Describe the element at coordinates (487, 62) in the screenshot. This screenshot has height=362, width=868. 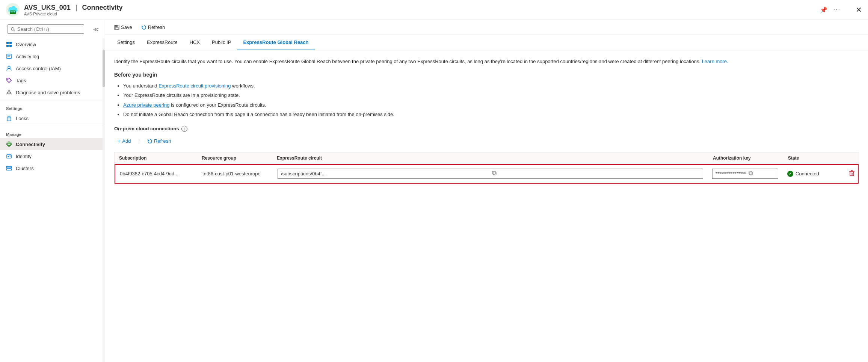
I see `description-text: Identify the ExpressRoute circuits that …` at that location.